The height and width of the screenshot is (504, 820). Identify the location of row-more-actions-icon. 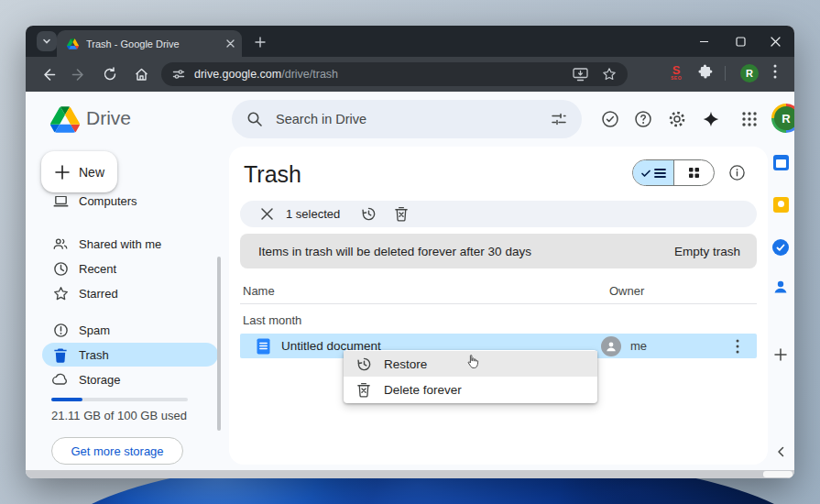
(738, 346).